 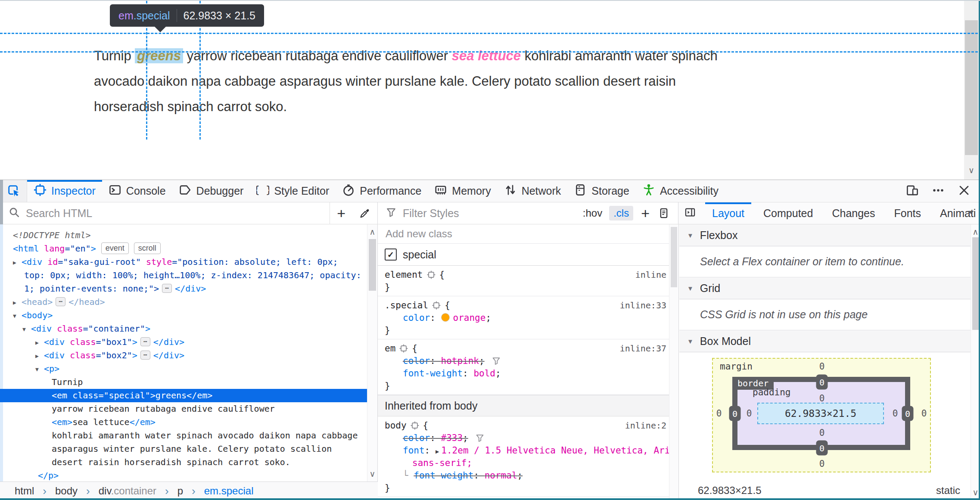 What do you see at coordinates (674, 257) in the screenshot?
I see `rules-scrollbar-thumb` at bounding box center [674, 257].